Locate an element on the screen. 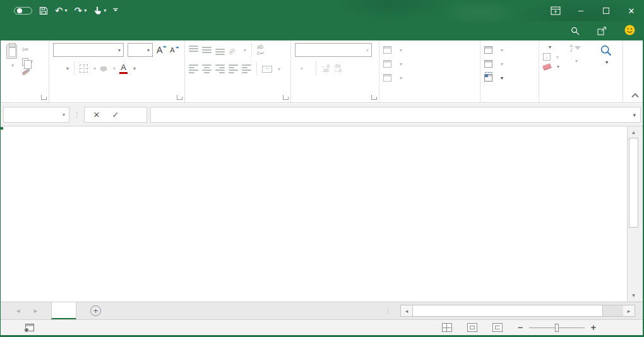 This screenshot has width=644, height=337. touch-mouse-mode-button: ▾ is located at coordinates (100, 11).